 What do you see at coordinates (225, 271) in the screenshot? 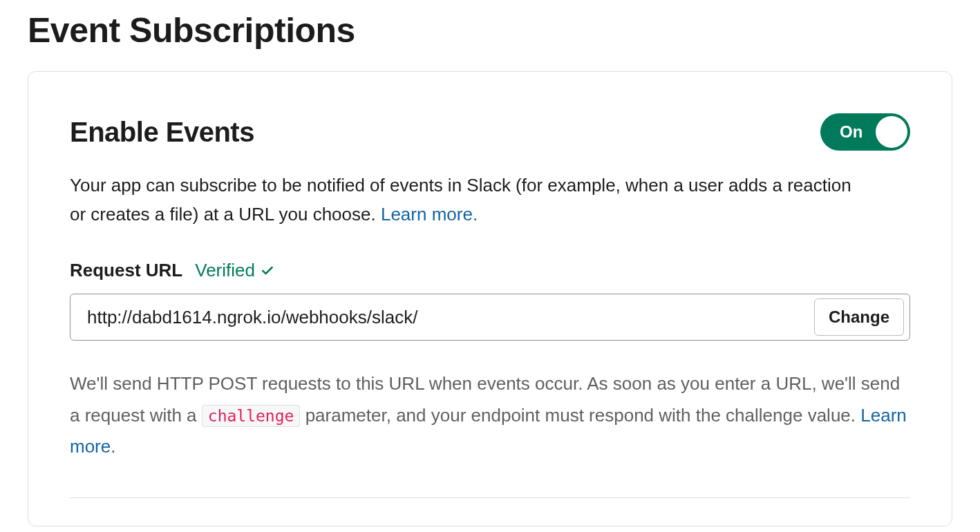
I see `verified-text: Verified` at bounding box center [225, 271].